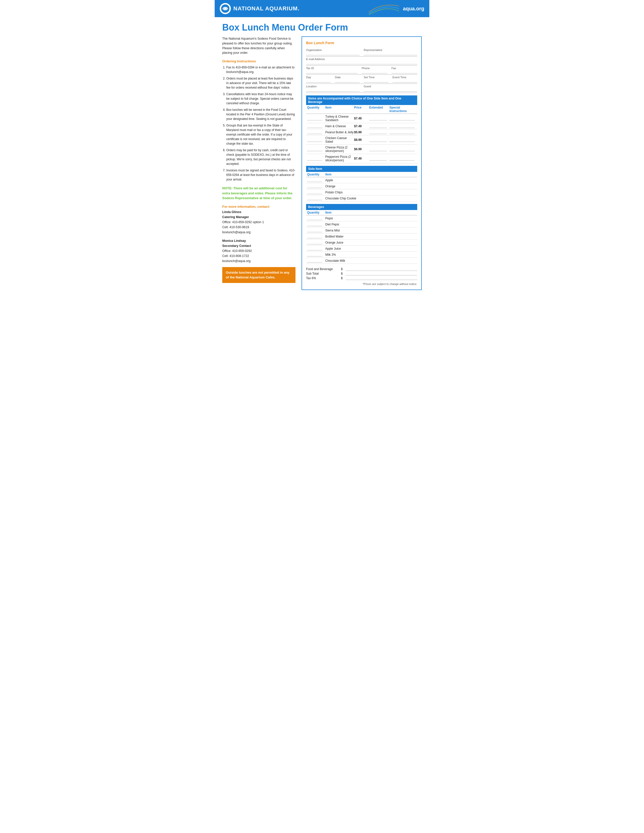 This screenshot has height=833, width=644. I want to click on list-item: Cancellations with less than 24-hours no…, so click(261, 99).